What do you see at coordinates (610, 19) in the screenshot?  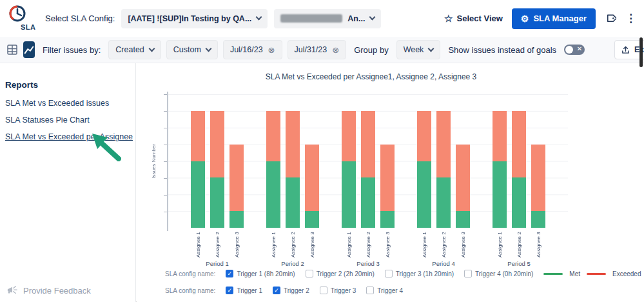 I see `tag-button` at bounding box center [610, 19].